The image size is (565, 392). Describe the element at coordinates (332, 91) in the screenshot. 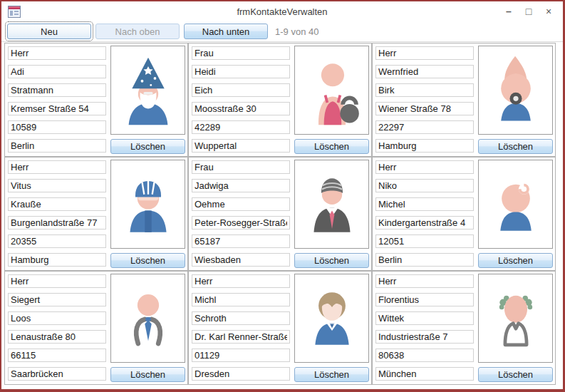

I see `fitness-woman-avatar-icon` at that location.